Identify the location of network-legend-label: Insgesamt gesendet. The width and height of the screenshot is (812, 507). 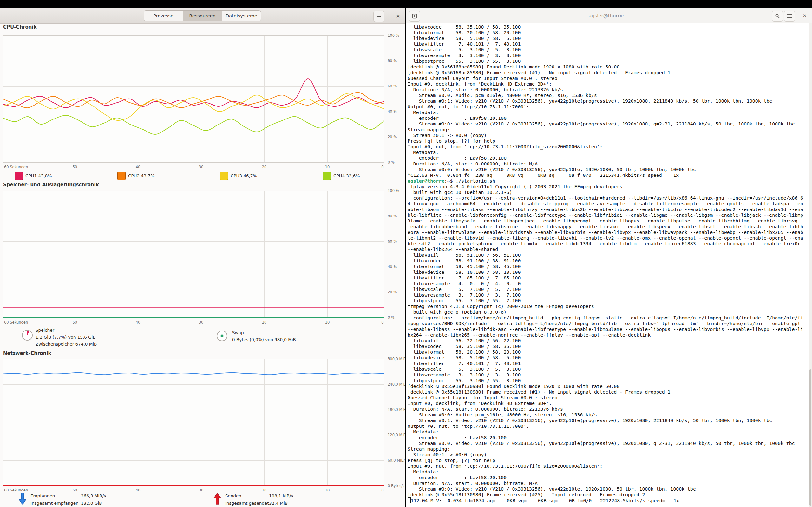
(247, 503).